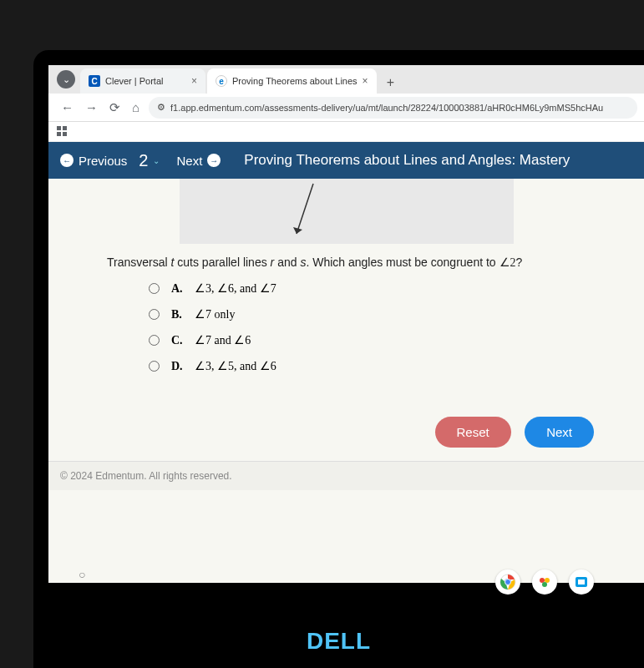 This screenshot has height=668, width=644. What do you see at coordinates (346, 132) in the screenshot?
I see `bookmarks-bar` at bounding box center [346, 132].